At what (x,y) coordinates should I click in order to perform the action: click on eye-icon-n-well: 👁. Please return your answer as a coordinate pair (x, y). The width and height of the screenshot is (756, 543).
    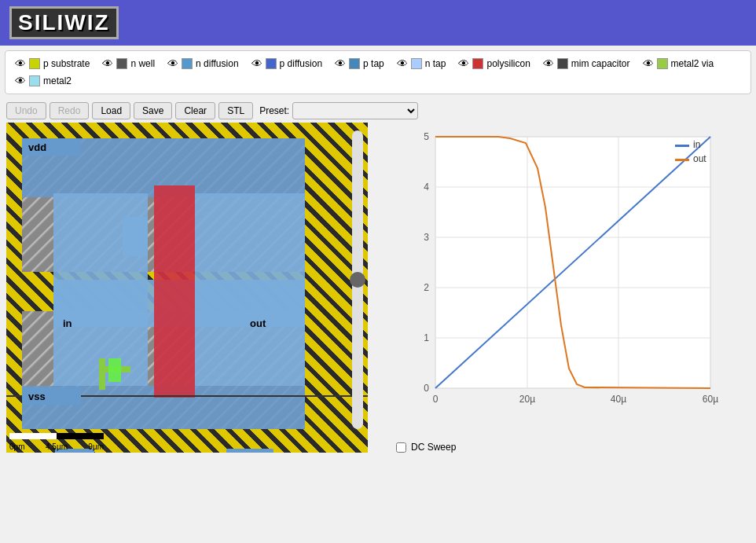
    Looking at the image, I should click on (108, 64).